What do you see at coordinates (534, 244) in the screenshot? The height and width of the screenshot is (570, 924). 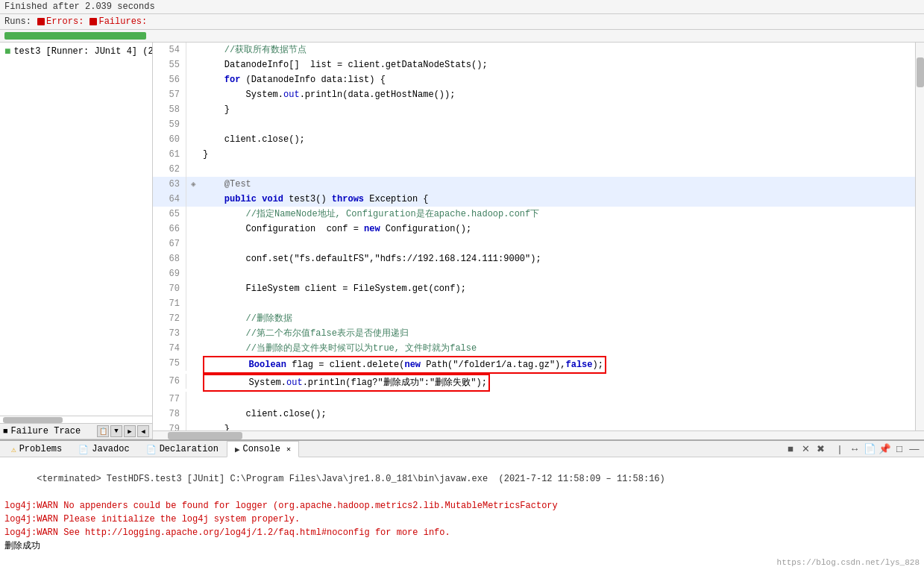 I see `code-line-67: 67` at bounding box center [534, 244].